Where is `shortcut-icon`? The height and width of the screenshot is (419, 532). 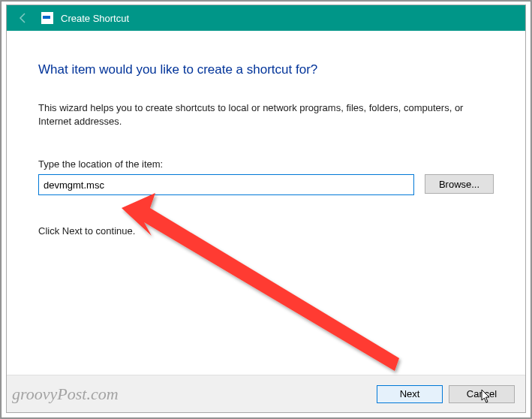 shortcut-icon is located at coordinates (47, 18).